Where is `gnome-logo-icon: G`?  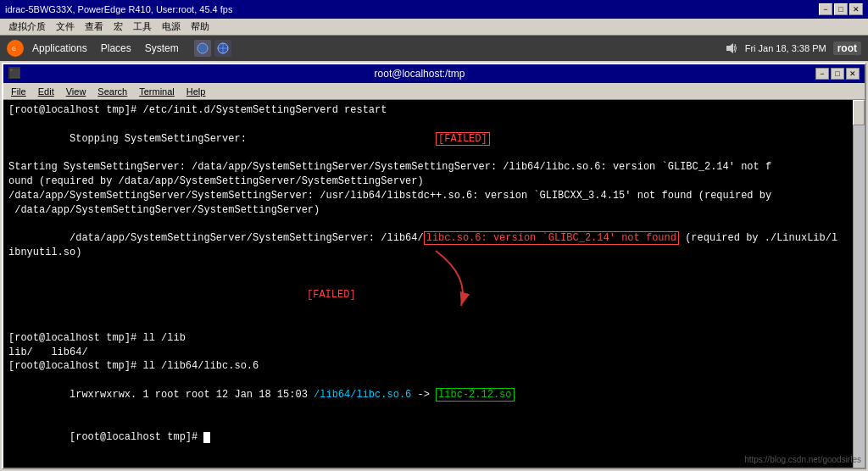 gnome-logo-icon: G is located at coordinates (15, 48).